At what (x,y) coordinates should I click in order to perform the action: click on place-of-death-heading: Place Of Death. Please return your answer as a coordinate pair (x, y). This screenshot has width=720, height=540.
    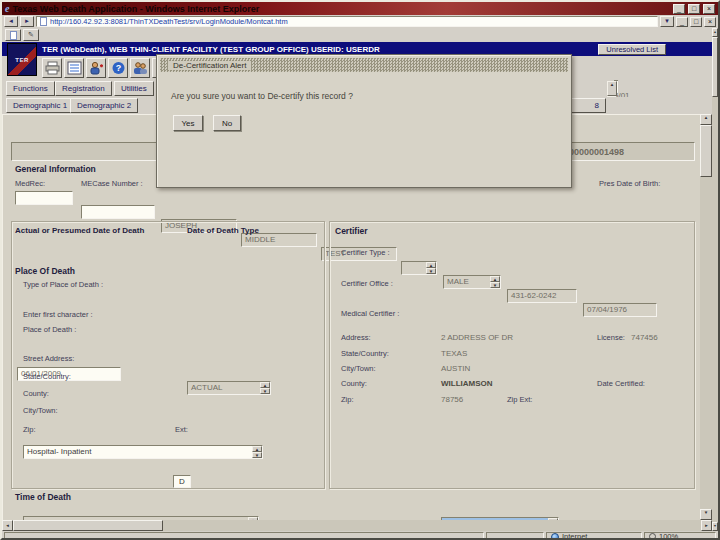
    Looking at the image, I should click on (45, 271).